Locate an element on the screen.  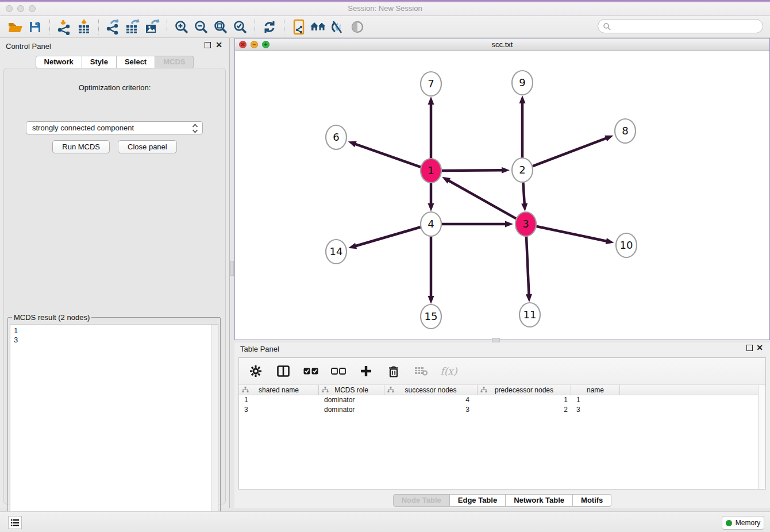
export-table-icon is located at coordinates (133, 27).